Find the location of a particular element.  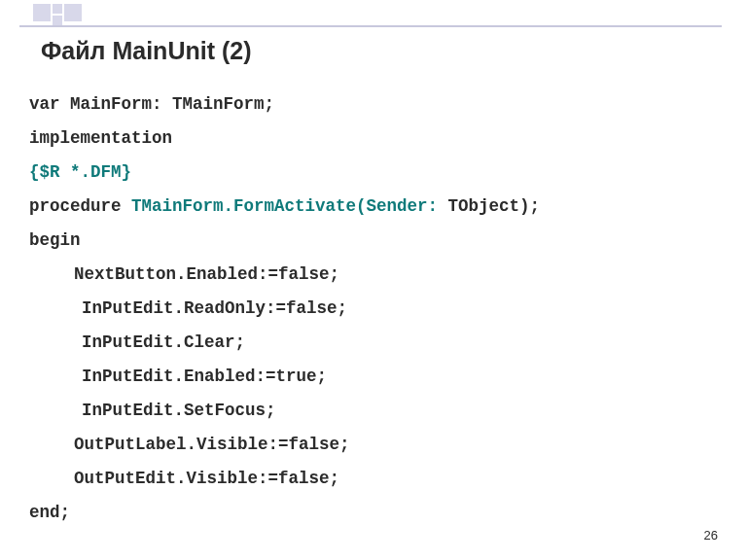

code-fragment: OutPutLabel.Visible:=false; is located at coordinates (190, 445).